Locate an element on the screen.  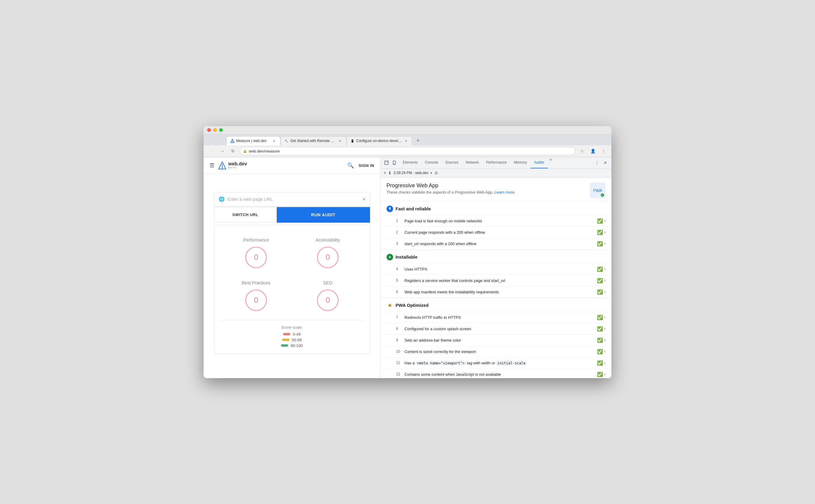
run-audit-button: RUN AUDIT is located at coordinates (323, 215).